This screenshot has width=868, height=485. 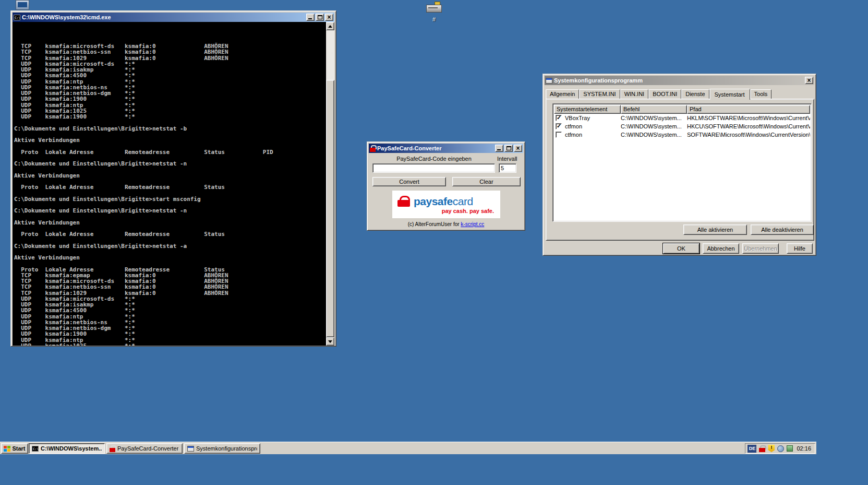 What do you see at coordinates (330, 26) in the screenshot?
I see `scroll-up-icon` at bounding box center [330, 26].